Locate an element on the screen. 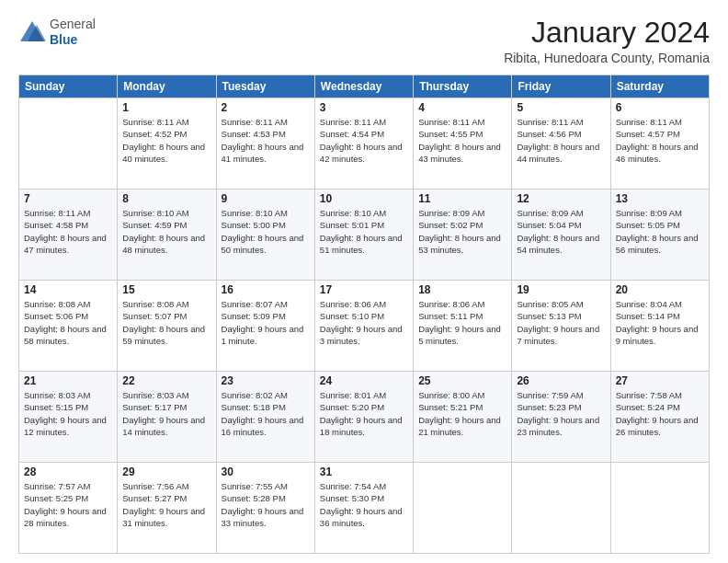 This screenshot has width=728, height=563. calendar-header-row: SundayMondayTuesdayWednesdayThursdayFrid… is located at coordinates (364, 86).